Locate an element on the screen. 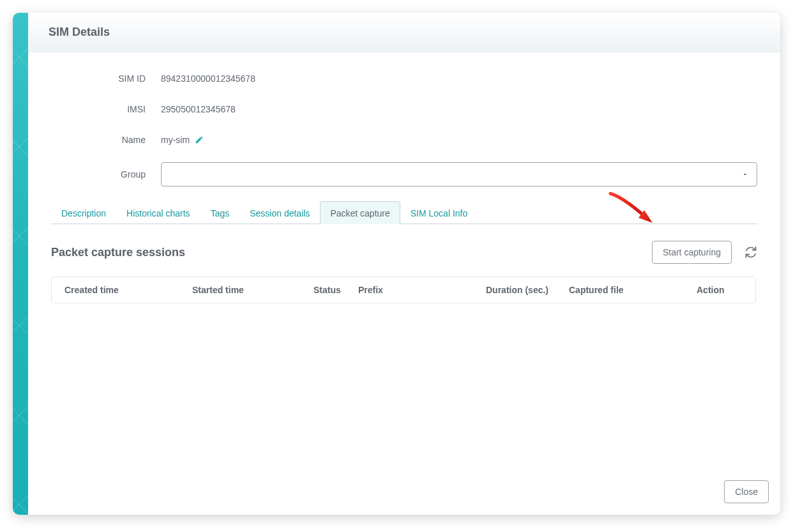 The image size is (793, 532). tab-sim-local-info: SIM Local Info is located at coordinates (439, 213).